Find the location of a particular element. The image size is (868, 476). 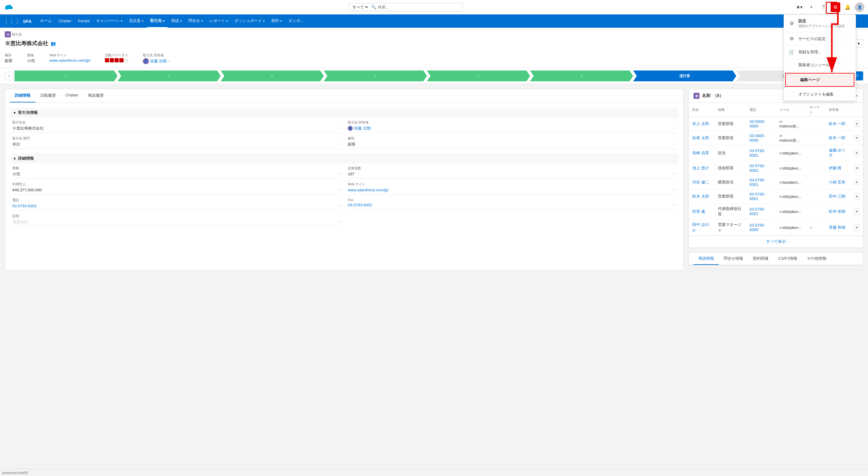

meishi-owner-cell: 伊藤 茜 is located at coordinates (838, 168).